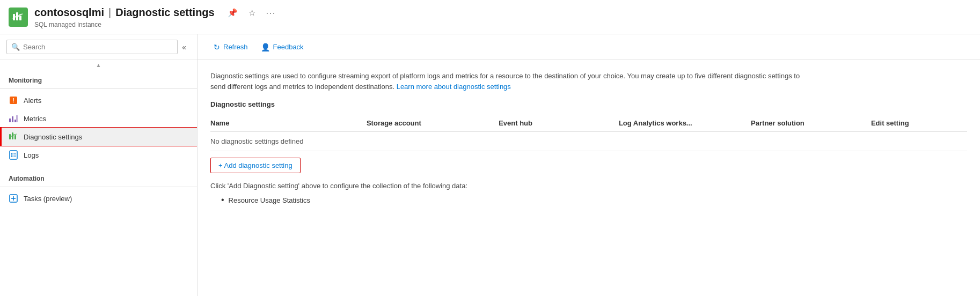  What do you see at coordinates (589, 133) in the screenshot?
I see `diagnostic-settings-table: Name Storage account Event hub Log Analy…` at bounding box center [589, 133].